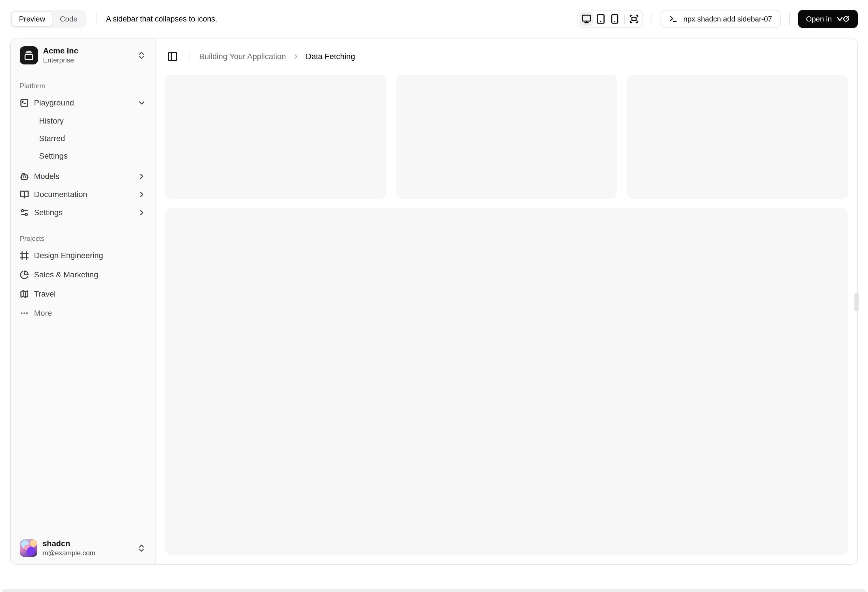 The height and width of the screenshot is (592, 868). Describe the element at coordinates (24, 103) in the screenshot. I see `square-terminal-icon` at that location.